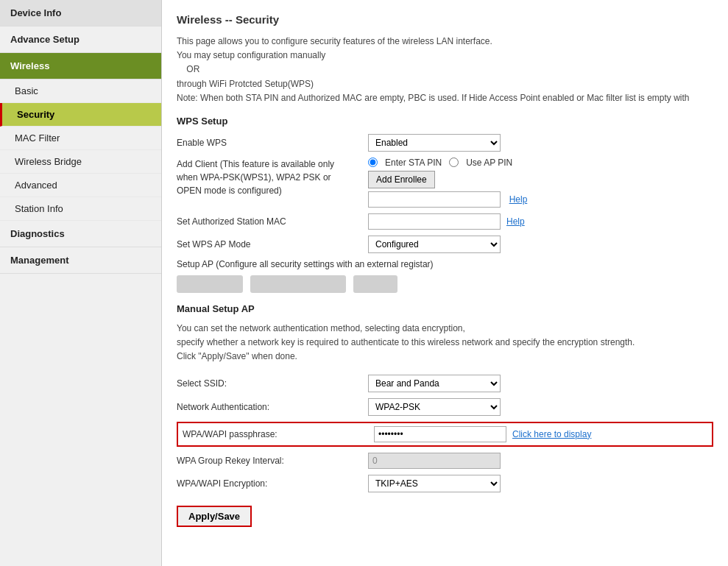 The image size is (728, 566). What do you see at coordinates (448, 183) in the screenshot?
I see `add-client-controls: Enter STA PIN Use AP PIN Add Enrollee He…` at bounding box center [448, 183].